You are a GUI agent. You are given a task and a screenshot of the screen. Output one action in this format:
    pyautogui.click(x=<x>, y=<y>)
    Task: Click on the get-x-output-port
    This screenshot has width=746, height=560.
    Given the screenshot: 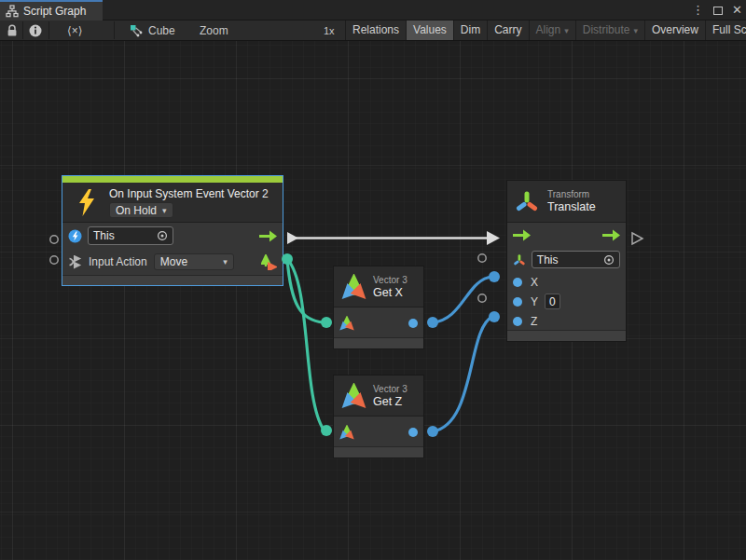 What is the action you would take?
    pyautogui.click(x=413, y=323)
    